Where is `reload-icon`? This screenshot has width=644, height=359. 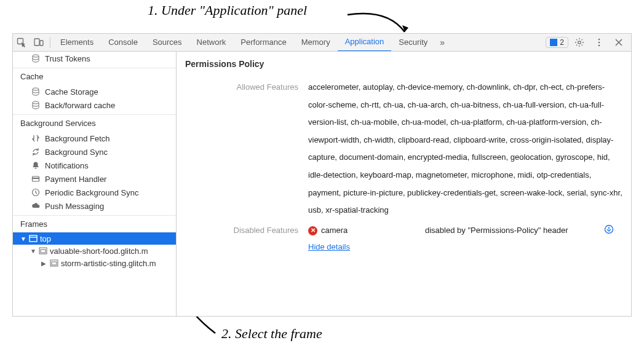 reload-icon is located at coordinates (613, 231).